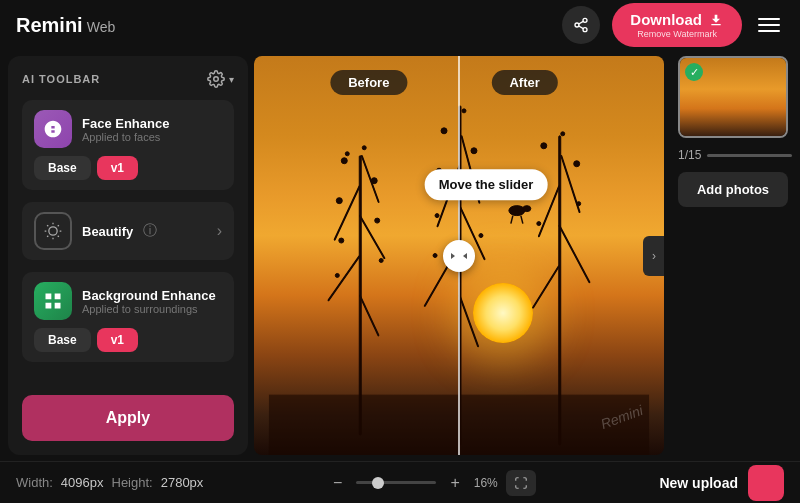  I want to click on beautify-chevron: ›, so click(220, 231).